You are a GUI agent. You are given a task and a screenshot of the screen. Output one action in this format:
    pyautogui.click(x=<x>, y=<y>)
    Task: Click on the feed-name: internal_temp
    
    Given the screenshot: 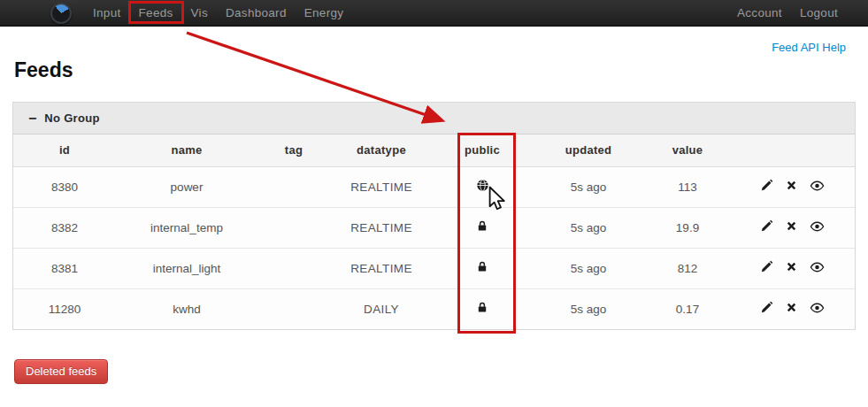 What is the action you would take?
    pyautogui.click(x=187, y=227)
    